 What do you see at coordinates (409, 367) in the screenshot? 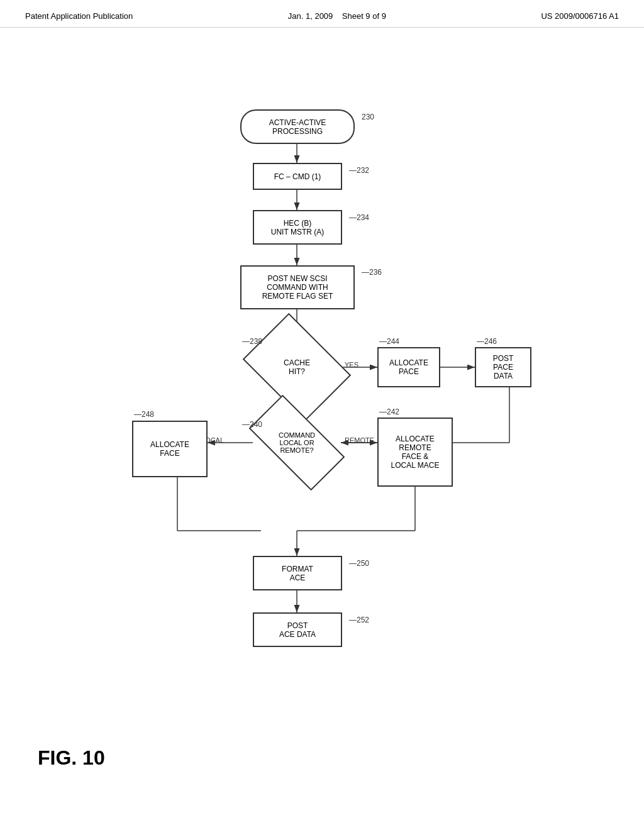
I see `node-244: ALLOCATE PACE` at bounding box center [409, 367].